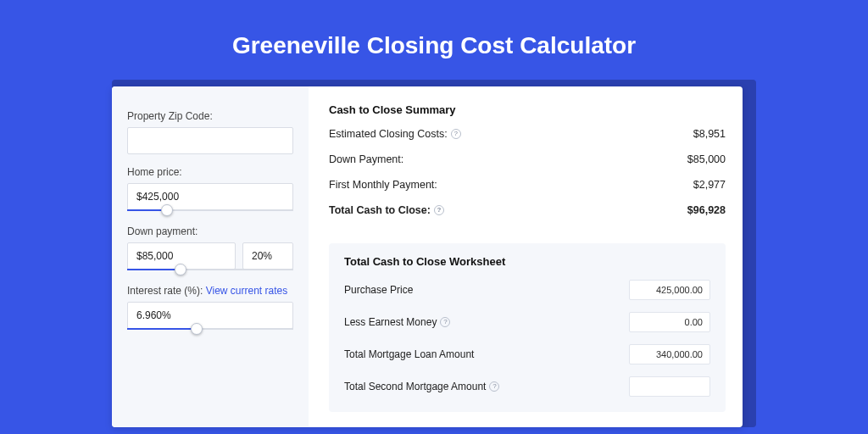 Image resolution: width=868 pixels, height=434 pixels. I want to click on worksheet-row-earnest-money: Less Earnest Money ? 0.00, so click(527, 322).